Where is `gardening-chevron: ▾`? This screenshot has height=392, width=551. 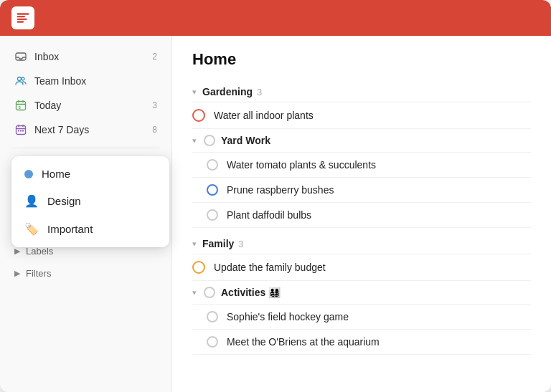 gardening-chevron: ▾ is located at coordinates (194, 92).